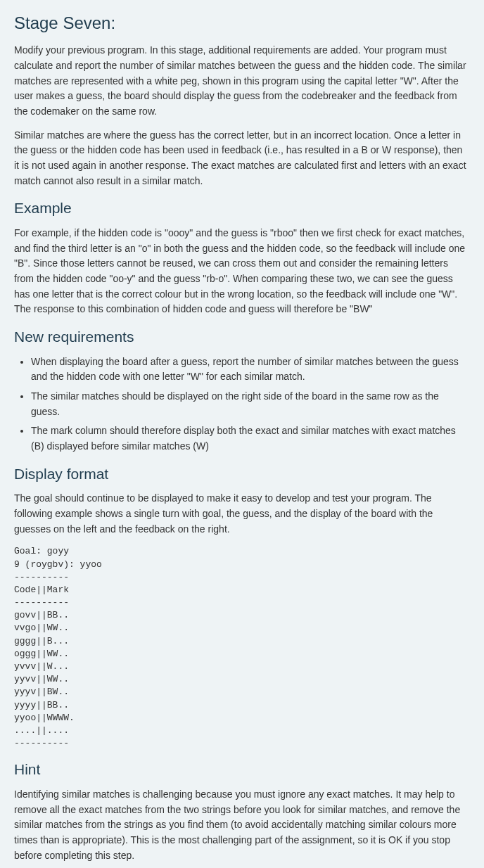 The height and width of the screenshot is (868, 484). Describe the element at coordinates (242, 474) in the screenshot. I see `display-format-heading: Display format` at that location.